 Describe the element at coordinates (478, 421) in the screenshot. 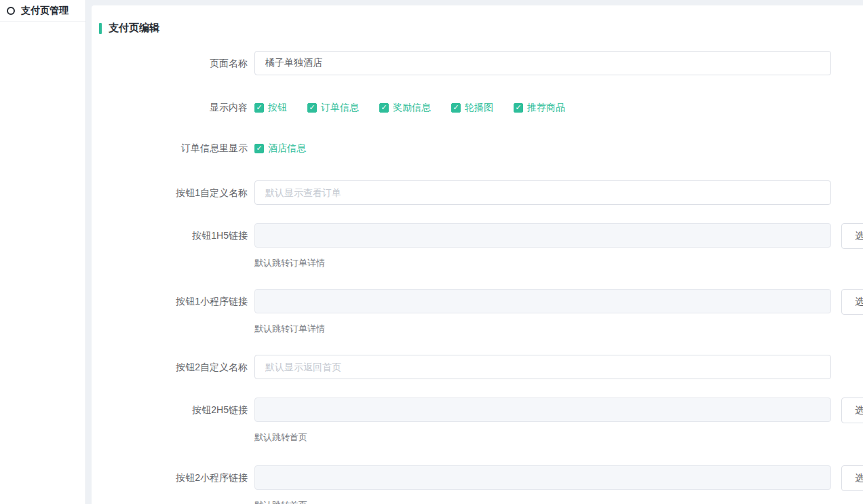

I see `form-row-btn2-h5-link: 按钮2H5链接 选 默认跳转首页` at that location.